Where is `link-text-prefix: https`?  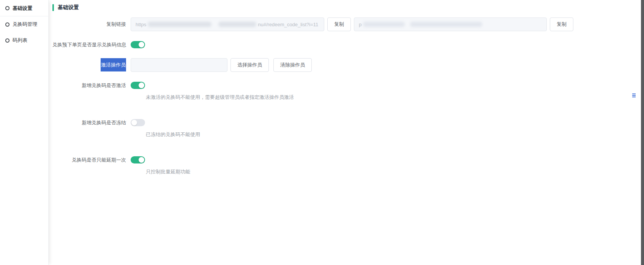 link-text-prefix: https is located at coordinates (141, 24).